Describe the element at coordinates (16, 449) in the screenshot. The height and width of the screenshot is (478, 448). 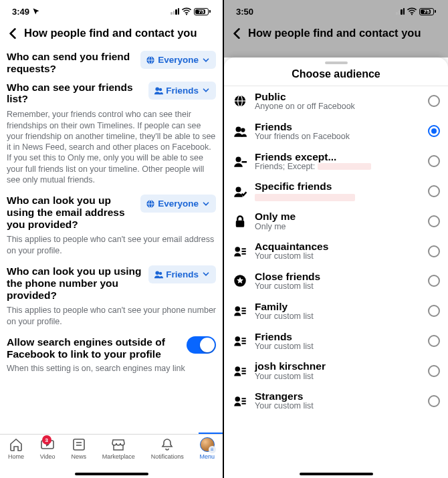
I see `tab-home: Home` at that location.